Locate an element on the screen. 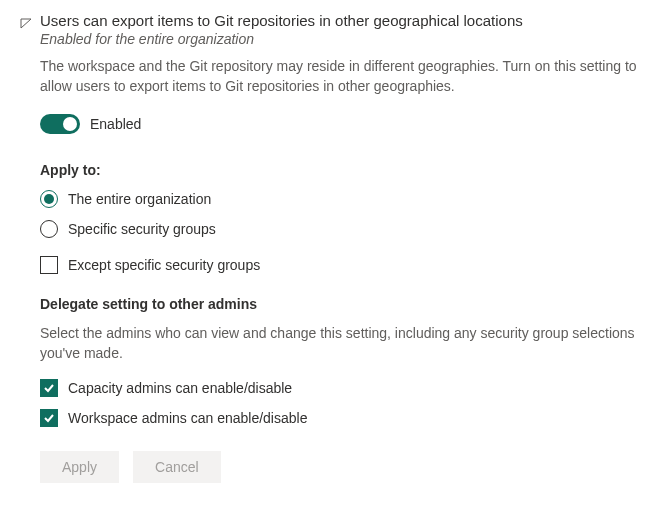 This screenshot has height=523, width=668. apply-button: Apply is located at coordinates (80, 467).